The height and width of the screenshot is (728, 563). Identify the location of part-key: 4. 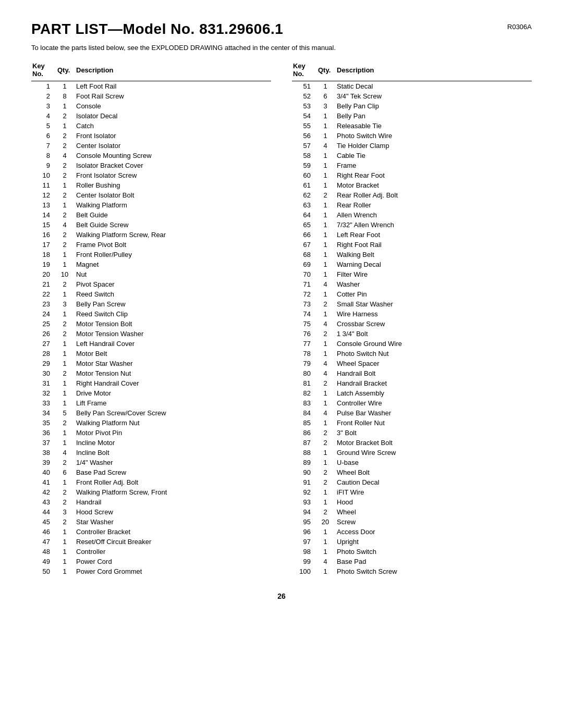
(44, 116).